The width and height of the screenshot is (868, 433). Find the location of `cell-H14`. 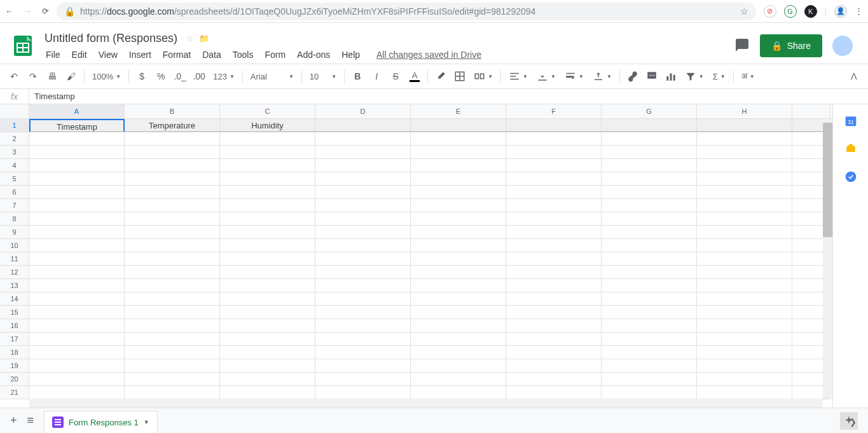

cell-H14 is located at coordinates (745, 299).